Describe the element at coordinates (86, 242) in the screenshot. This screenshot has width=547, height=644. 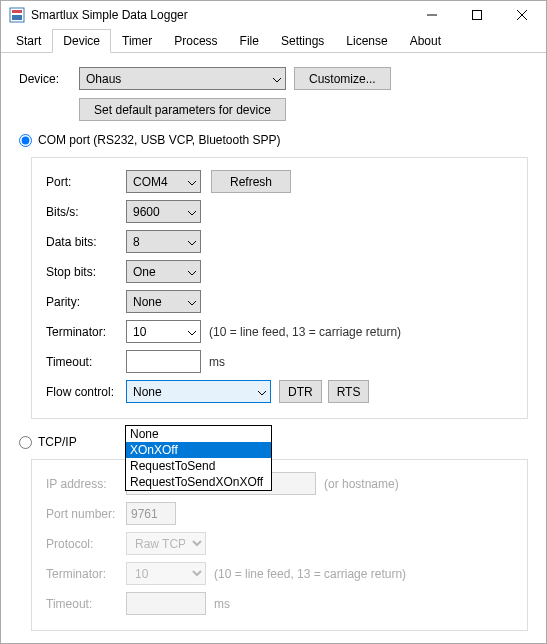
I see `databits-label: Data bits:` at that location.